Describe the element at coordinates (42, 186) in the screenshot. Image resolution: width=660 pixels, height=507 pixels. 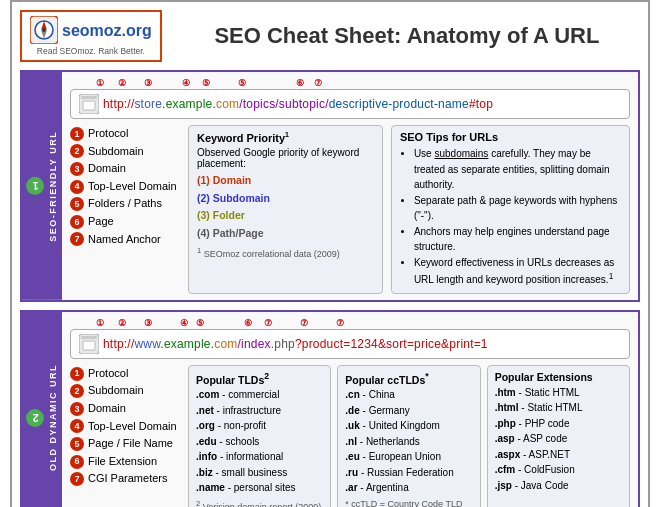
I see `section1-label: 1 SEO-FRIENDLY URL` at that location.